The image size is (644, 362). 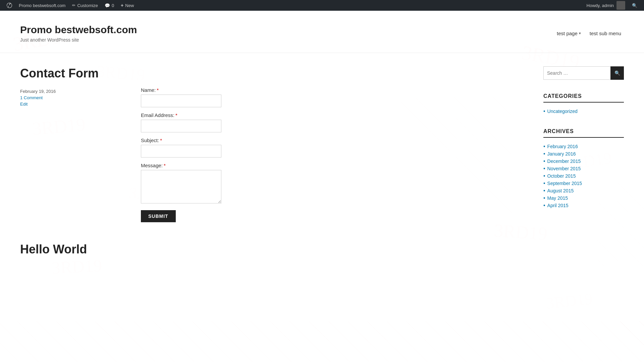 I want to click on customize-button: ✏ Customize, so click(x=85, y=5).